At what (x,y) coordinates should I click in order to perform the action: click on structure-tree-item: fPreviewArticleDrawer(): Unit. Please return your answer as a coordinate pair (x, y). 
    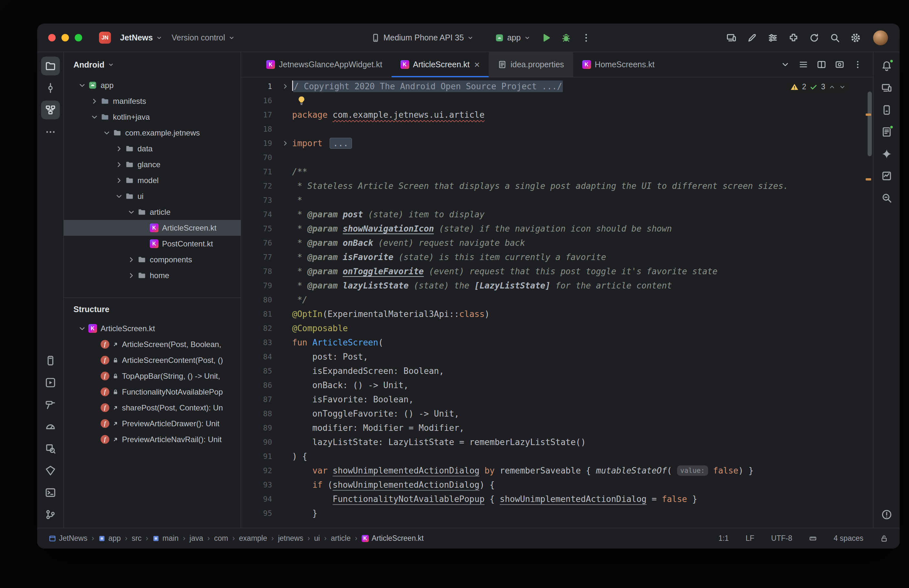
    Looking at the image, I should click on (152, 424).